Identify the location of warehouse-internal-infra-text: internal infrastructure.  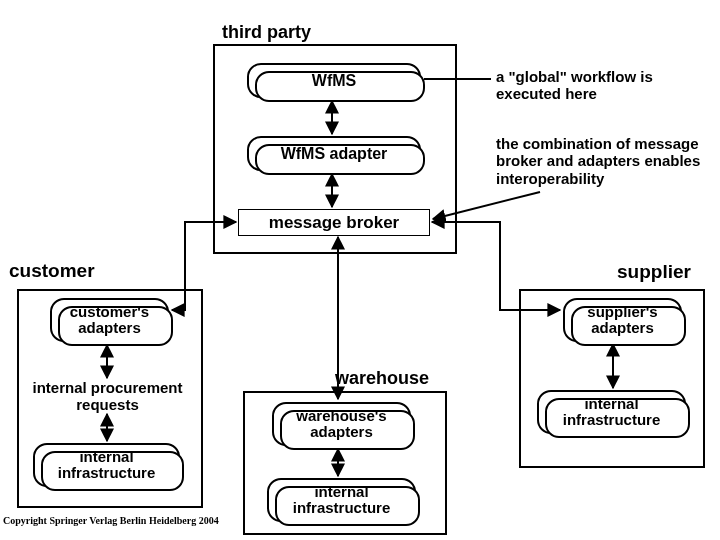
(342, 500).